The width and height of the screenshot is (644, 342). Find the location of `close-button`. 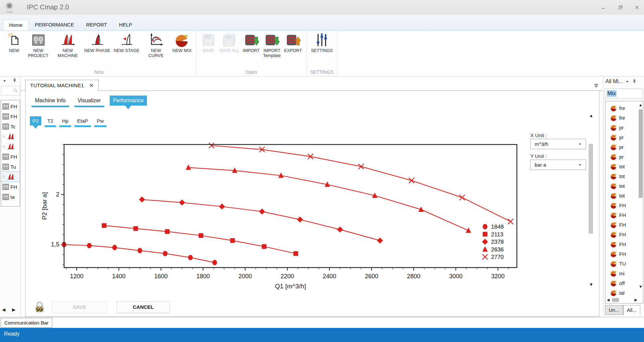

close-button is located at coordinates (637, 7).